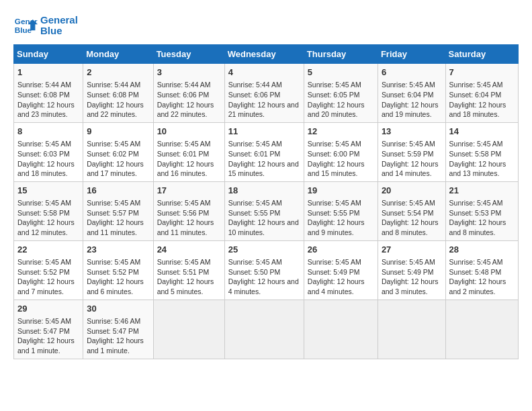 This screenshot has height=411, width=532. What do you see at coordinates (476, 213) in the screenshot?
I see `sunset-text: Sunset: 5:53 PM` at bounding box center [476, 213].